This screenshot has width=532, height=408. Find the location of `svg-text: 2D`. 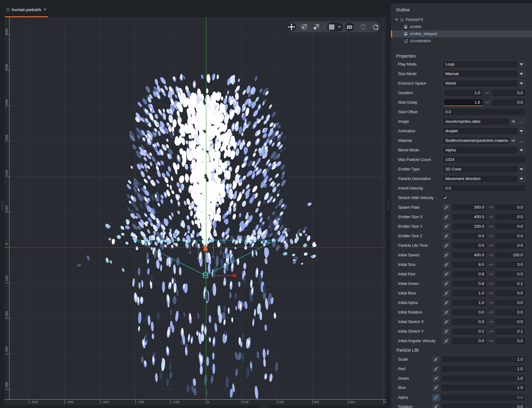

svg-text: 2D is located at coordinates (350, 27).